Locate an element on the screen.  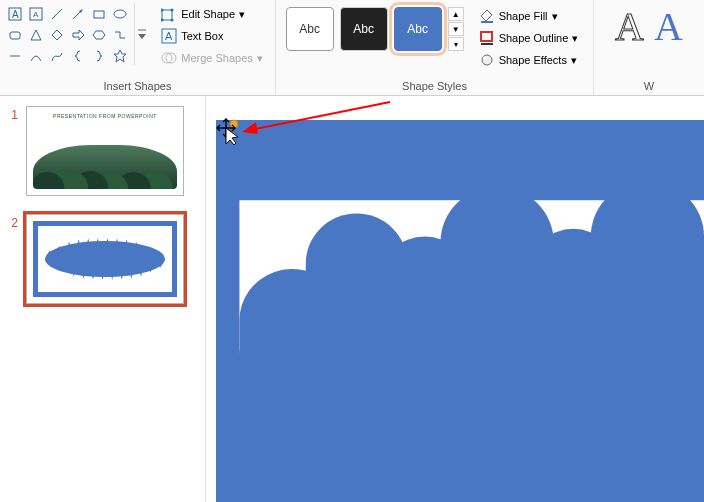
slide1-title: PRESENTATION FROM POWERPOINT is located at coordinates (105, 113).